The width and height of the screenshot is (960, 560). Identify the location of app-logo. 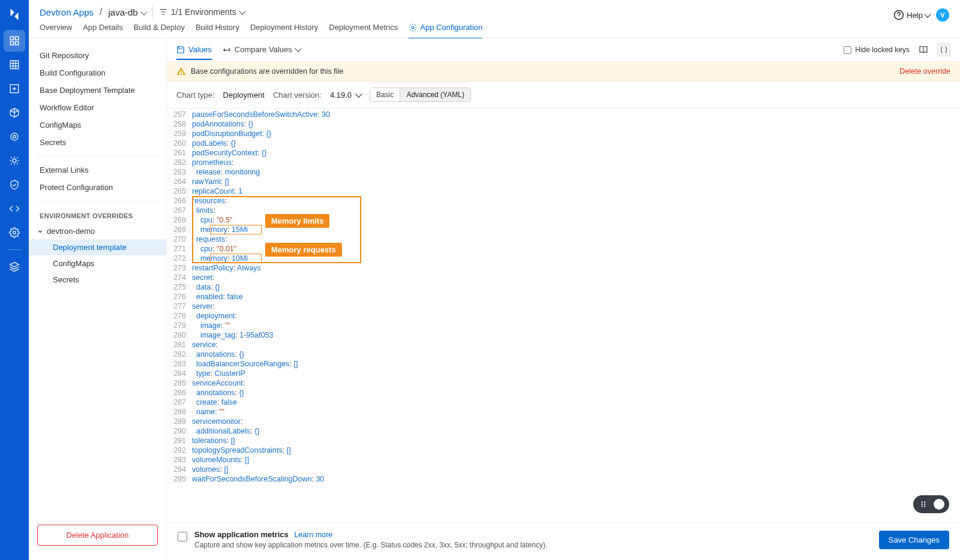
(14, 14).